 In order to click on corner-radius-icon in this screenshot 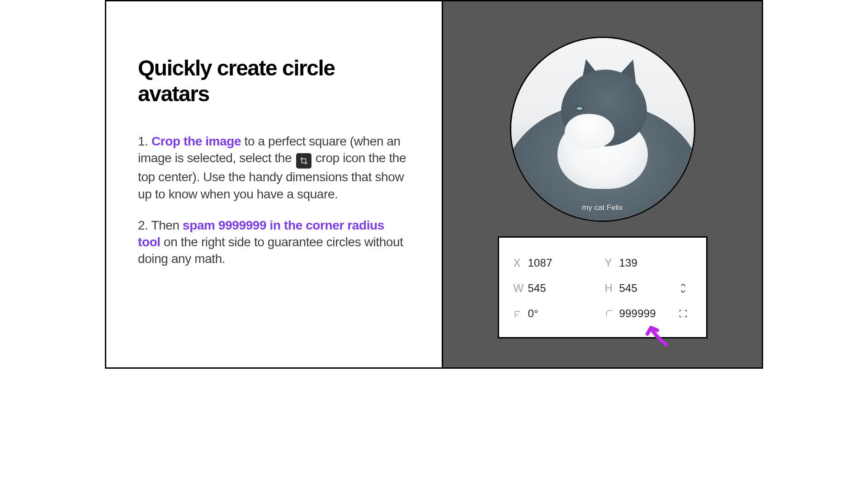, I will do `click(611, 314)`.